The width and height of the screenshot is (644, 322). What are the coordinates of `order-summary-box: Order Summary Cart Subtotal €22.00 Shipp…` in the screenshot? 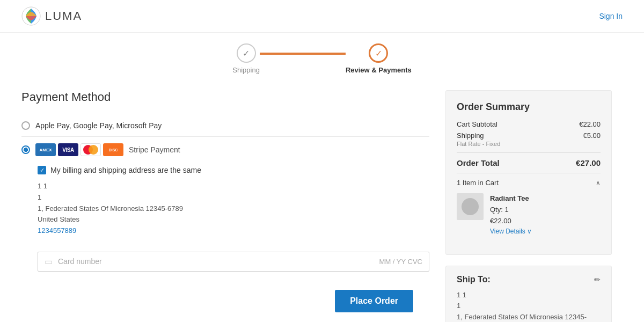 It's located at (529, 173).